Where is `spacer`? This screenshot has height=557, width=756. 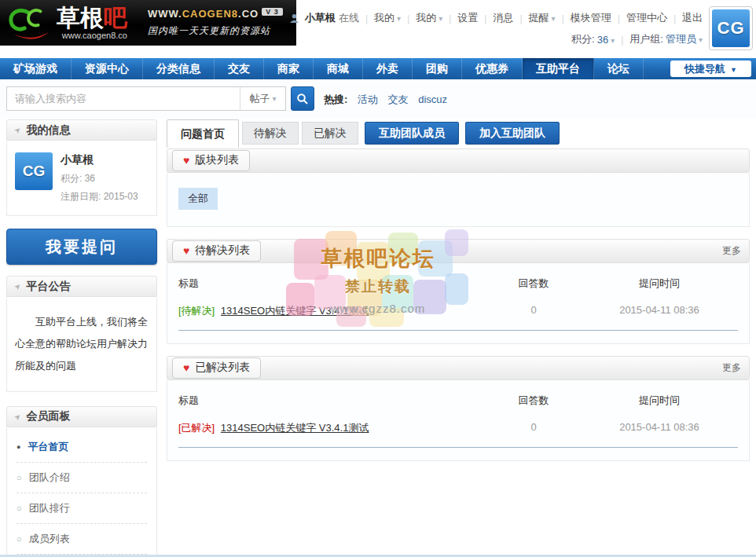
spacer is located at coordinates (82, 399).